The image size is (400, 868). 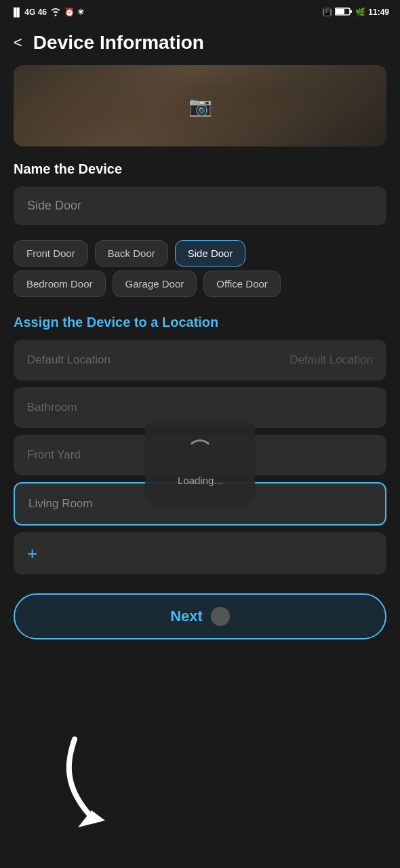 I want to click on loading-spinner, so click(x=200, y=453).